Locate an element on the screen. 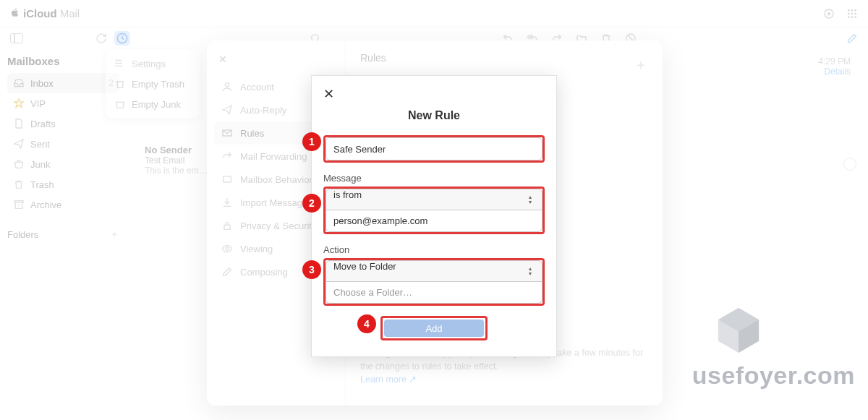 This screenshot has width=868, height=420. eye-icon is located at coordinates (227, 249).